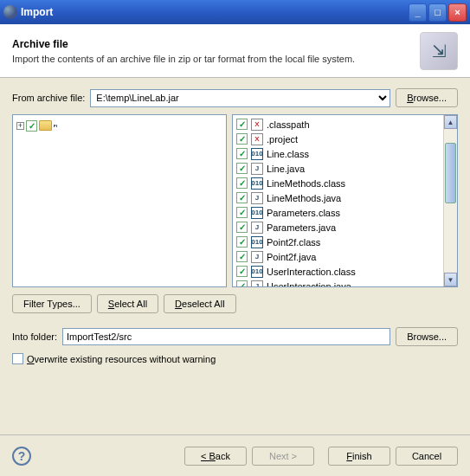 The height and width of the screenshot is (476, 470). What do you see at coordinates (301, 228) in the screenshot?
I see `file-name: Parameters.java` at bounding box center [301, 228].